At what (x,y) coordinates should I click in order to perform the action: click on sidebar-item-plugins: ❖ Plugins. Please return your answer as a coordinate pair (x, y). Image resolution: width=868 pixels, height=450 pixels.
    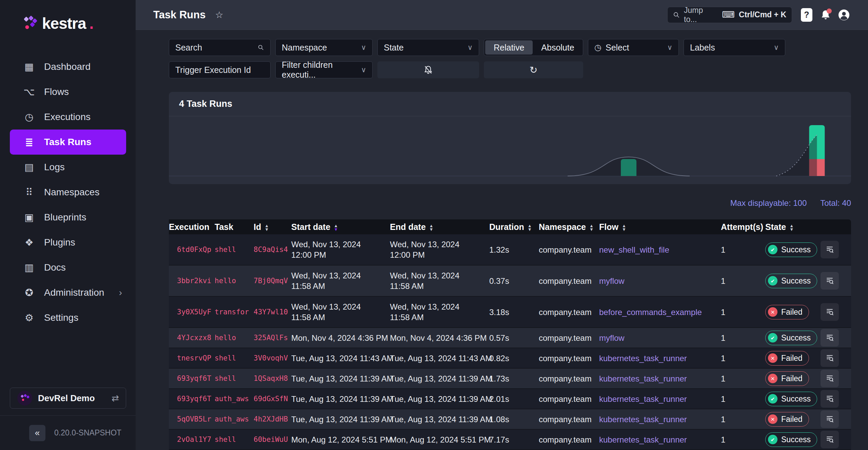
    Looking at the image, I should click on (68, 242).